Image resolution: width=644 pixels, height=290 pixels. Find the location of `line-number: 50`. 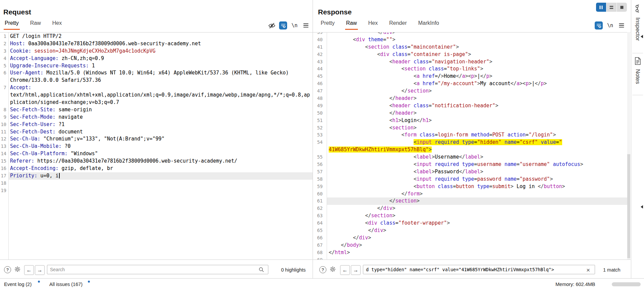

line-number: 50 is located at coordinates (320, 113).